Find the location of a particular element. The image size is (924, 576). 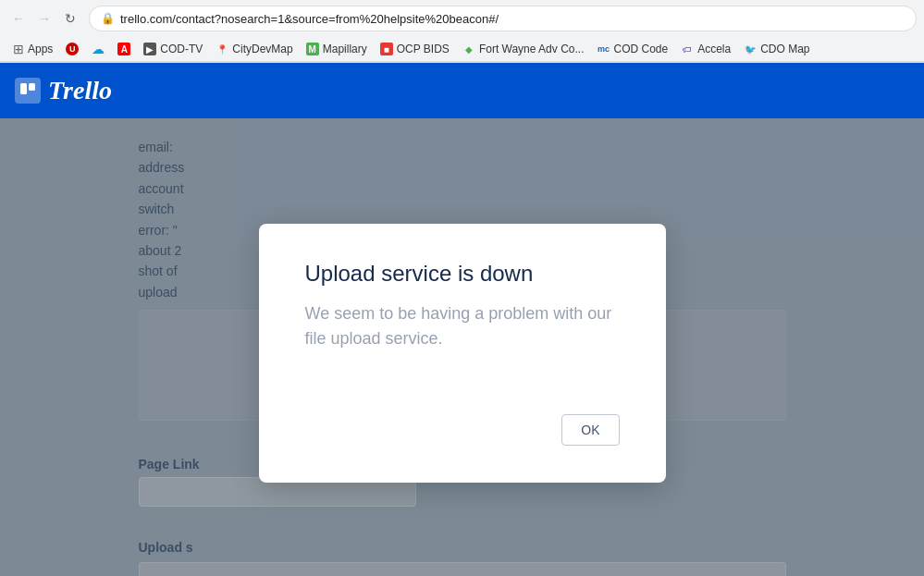

apps-label: Apps is located at coordinates (41, 49).